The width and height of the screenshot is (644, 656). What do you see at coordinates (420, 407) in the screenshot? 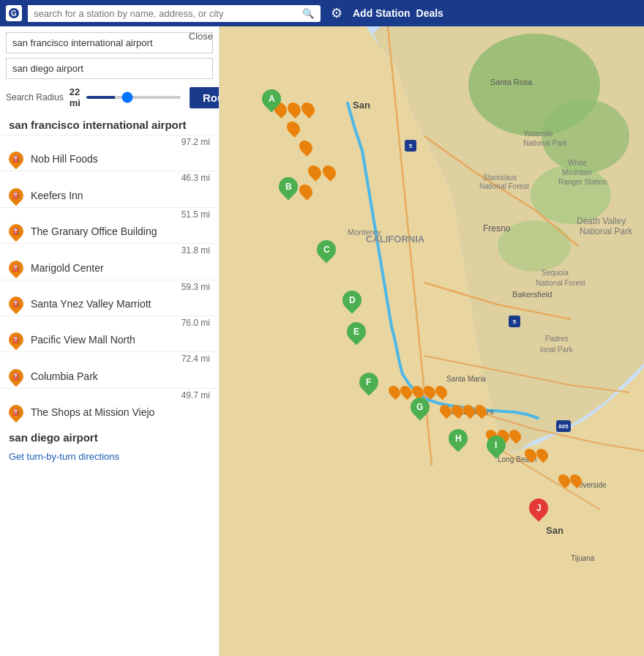
I see `marker-G: G` at bounding box center [420, 407].